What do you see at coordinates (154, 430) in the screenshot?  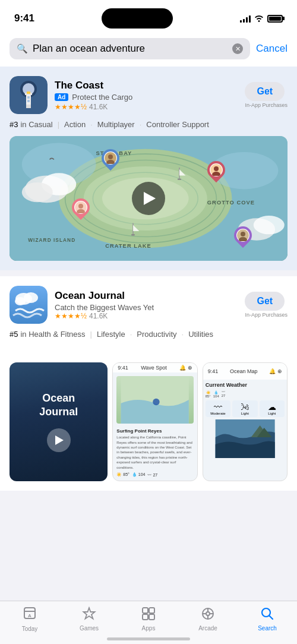 I see `wave-spot-title: Surfing Point Reyes` at bounding box center [154, 430].